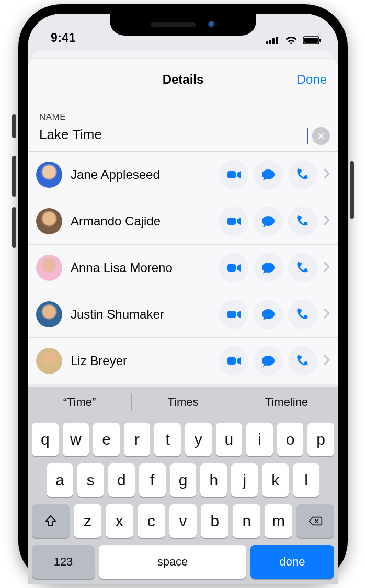 This screenshot has width=366, height=588. Describe the element at coordinates (273, 40) in the screenshot. I see `cellular-icon` at that location.